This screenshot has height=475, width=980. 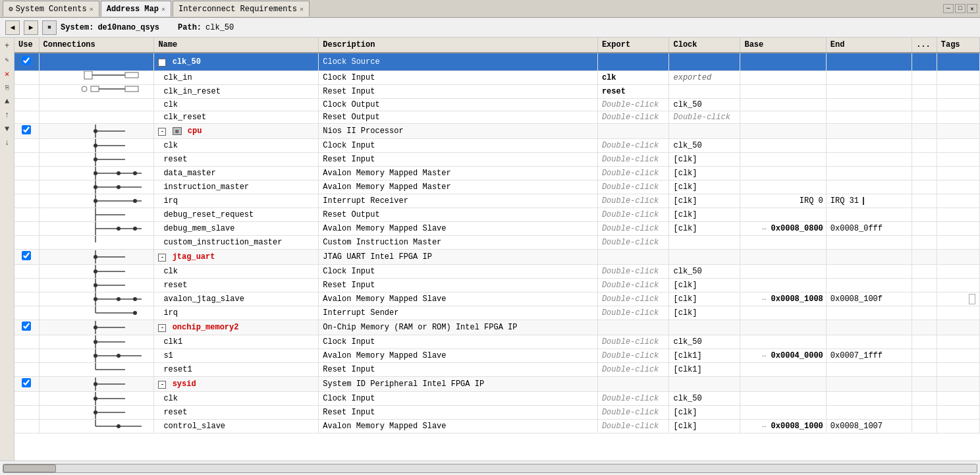 What do you see at coordinates (7, 88) in the screenshot?
I see `copy-icon: ⎘` at bounding box center [7, 88].